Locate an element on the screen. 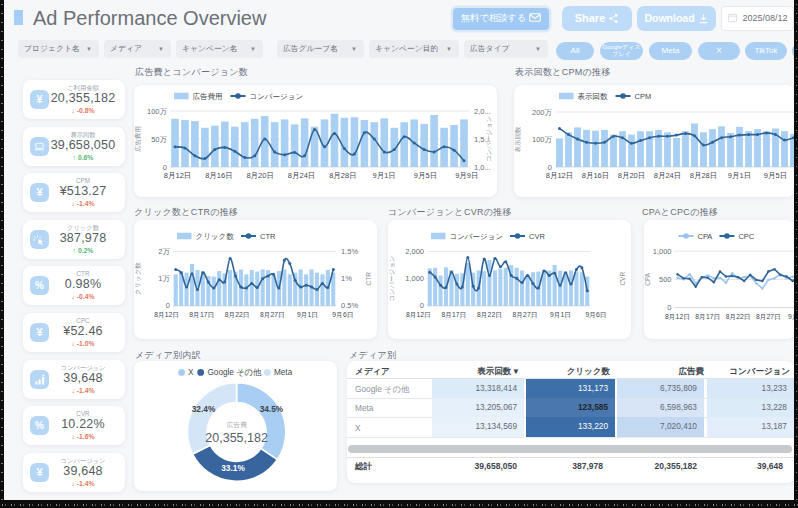  svg-text: Google その他 is located at coordinates (235, 372).